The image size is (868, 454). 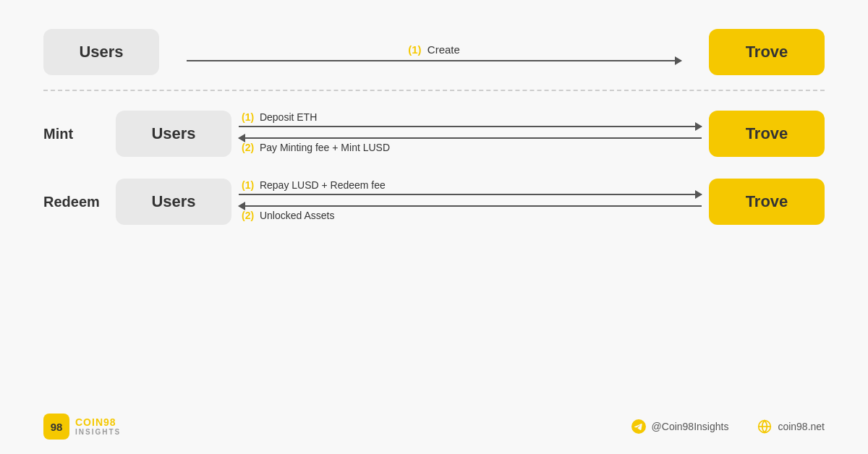 I want to click on website-text: coin98.net, so click(x=801, y=427).